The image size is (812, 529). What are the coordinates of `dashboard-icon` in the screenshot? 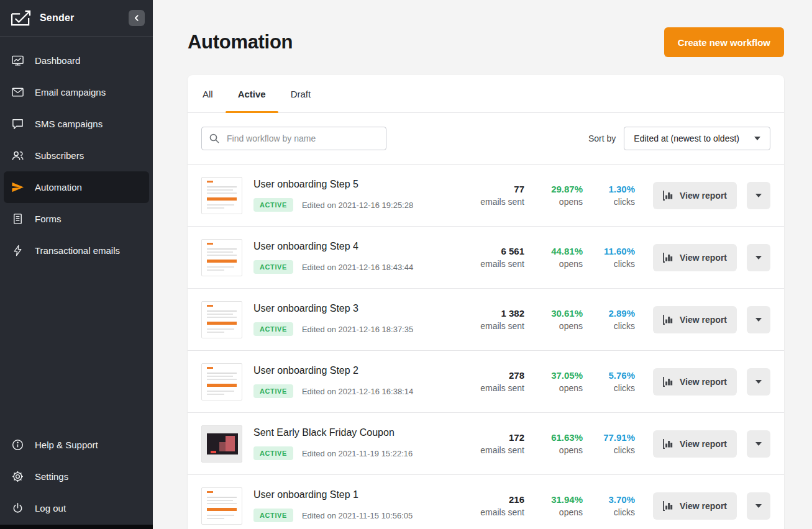 It's located at (17, 61).